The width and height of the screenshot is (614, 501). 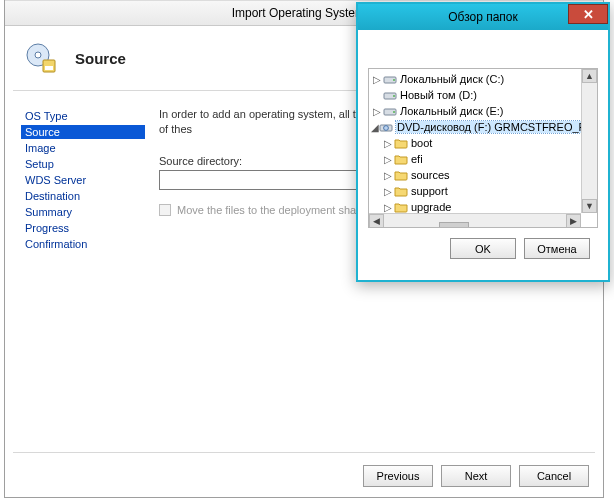 What do you see at coordinates (417, 159) in the screenshot?
I see `tree-node-label: efi` at bounding box center [417, 159].